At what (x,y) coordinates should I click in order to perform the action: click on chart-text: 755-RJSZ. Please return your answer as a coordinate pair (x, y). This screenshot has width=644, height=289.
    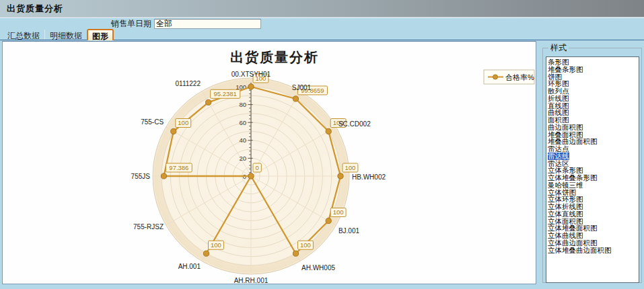
    Looking at the image, I should click on (148, 227).